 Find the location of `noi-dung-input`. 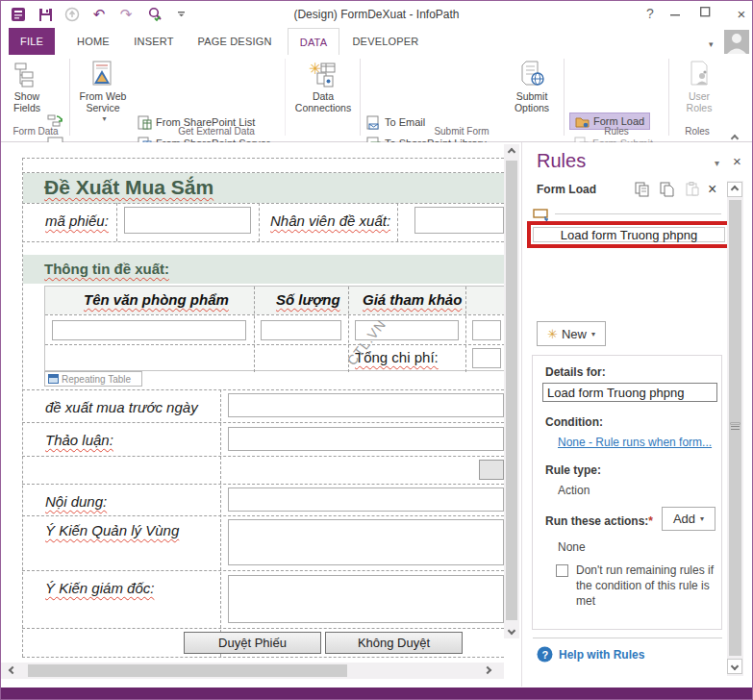

noi-dung-input is located at coordinates (365, 500).